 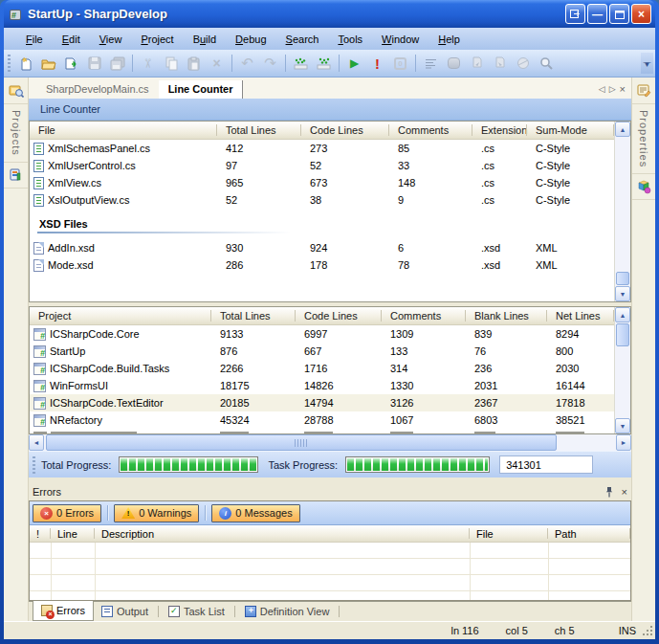 What do you see at coordinates (400, 63) in the screenshot?
I see `stop-icon: 0` at bounding box center [400, 63].